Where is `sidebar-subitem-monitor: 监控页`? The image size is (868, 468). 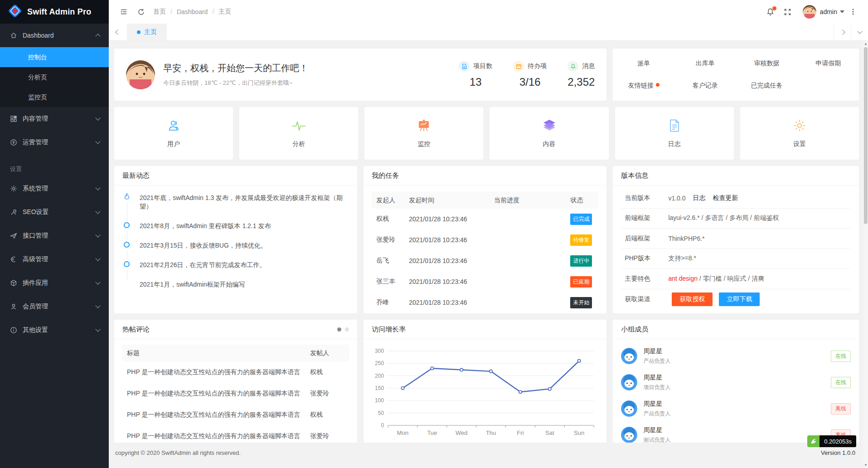 sidebar-subitem-monitor: 监控页 is located at coordinates (54, 97).